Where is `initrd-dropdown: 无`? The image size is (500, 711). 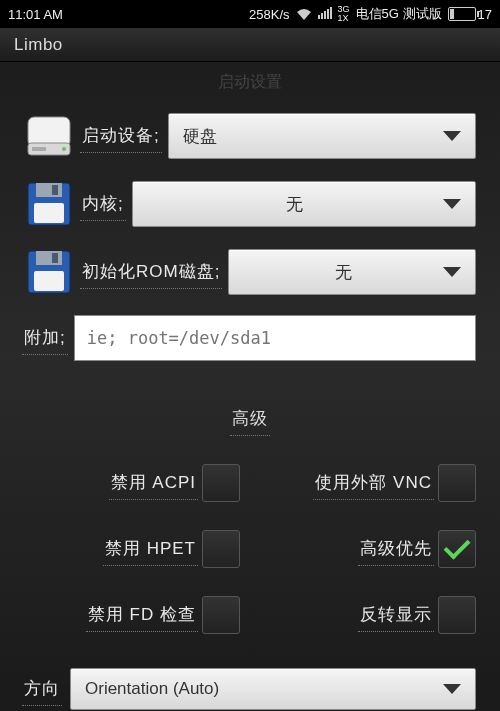
initrd-dropdown: 无 is located at coordinates (352, 272).